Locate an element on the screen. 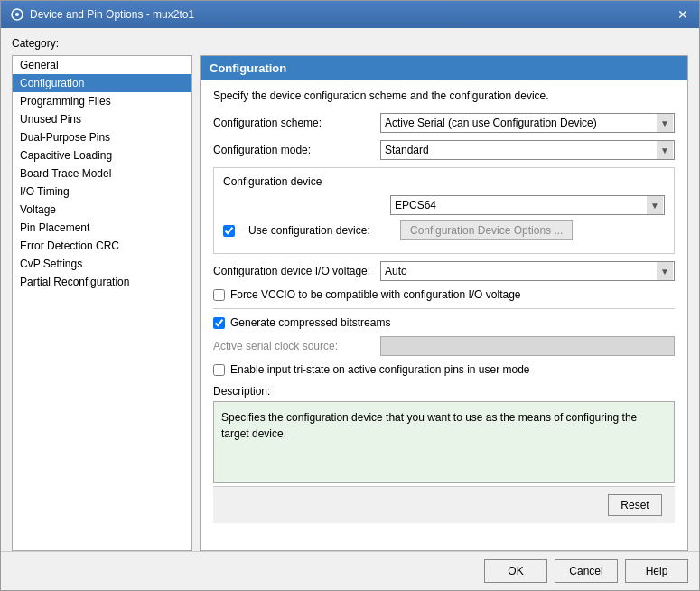 The width and height of the screenshot is (700, 591). dialog-icon is located at coordinates (17, 14).